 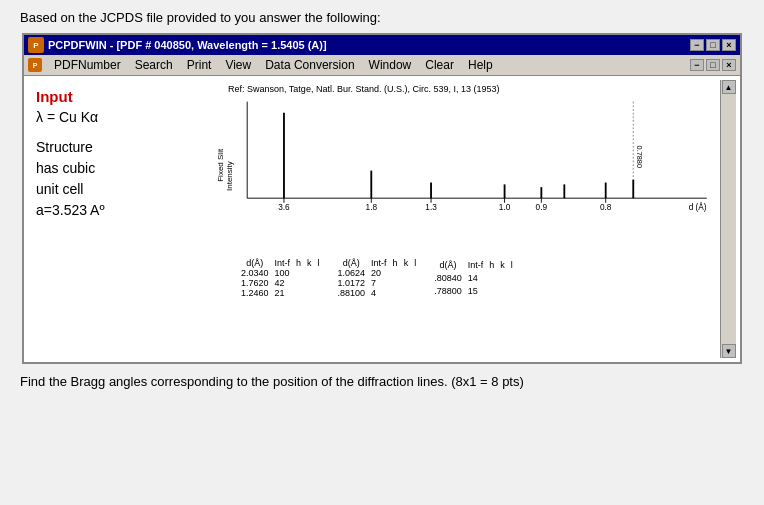 I want to click on col-k3: k, so click(x=502, y=264).